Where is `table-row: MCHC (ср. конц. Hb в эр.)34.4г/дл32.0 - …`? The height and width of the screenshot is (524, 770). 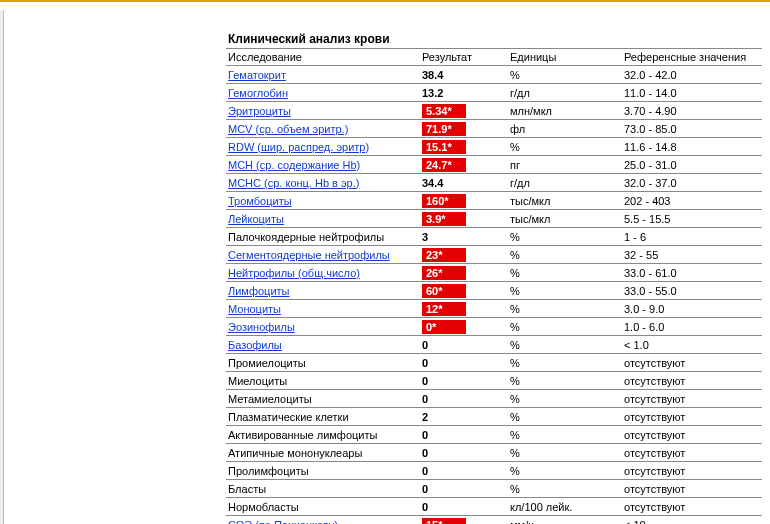
table-row: MCHC (ср. конц. Hb в эр.)34.4г/дл32.0 - … is located at coordinates (494, 183).